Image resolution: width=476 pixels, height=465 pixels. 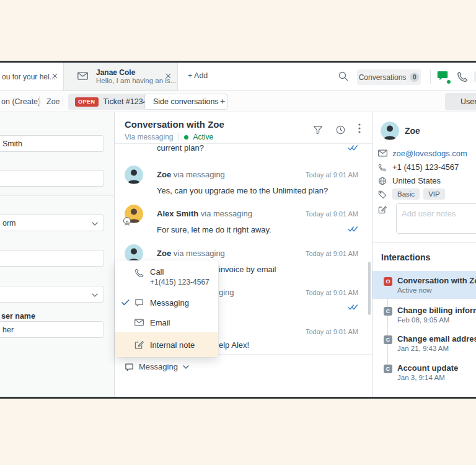 What do you see at coordinates (382, 181) in the screenshot?
I see `globe-icon` at bounding box center [382, 181].